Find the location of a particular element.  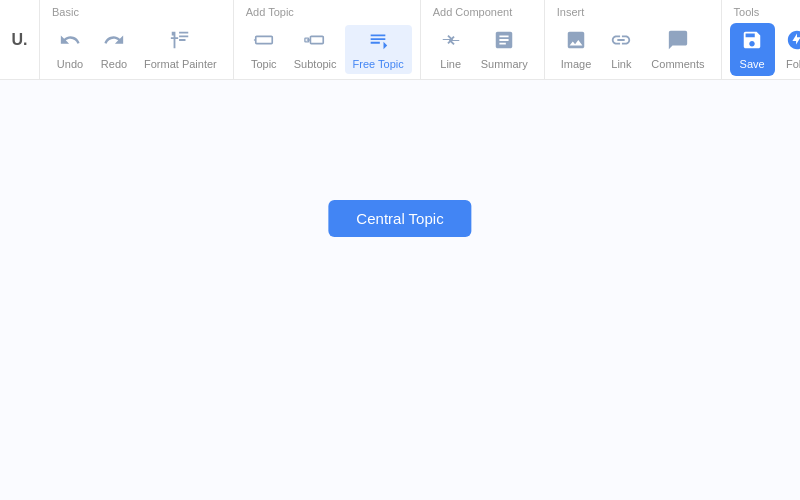

save-label: Save is located at coordinates (752, 64).